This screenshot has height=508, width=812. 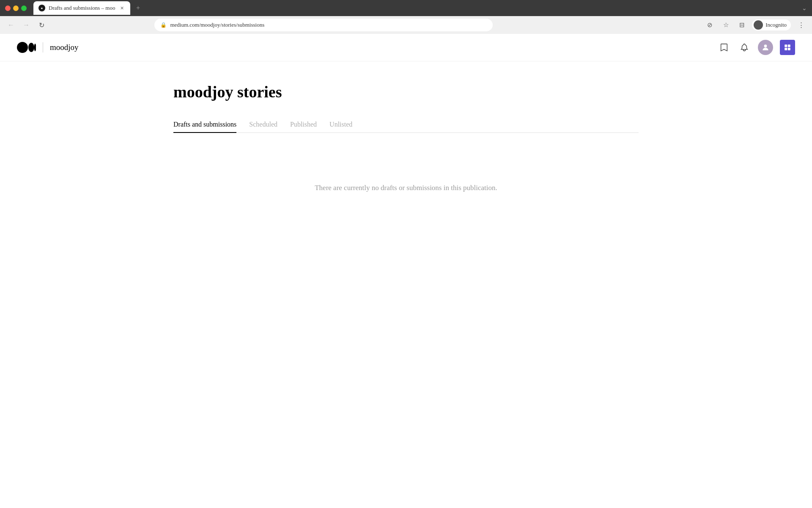 I want to click on user-avatar, so click(x=765, y=47).